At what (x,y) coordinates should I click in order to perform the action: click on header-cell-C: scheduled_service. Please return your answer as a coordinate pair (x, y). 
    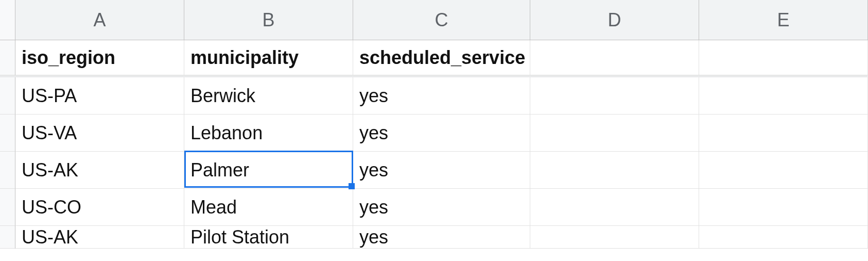
    Looking at the image, I should click on (442, 58).